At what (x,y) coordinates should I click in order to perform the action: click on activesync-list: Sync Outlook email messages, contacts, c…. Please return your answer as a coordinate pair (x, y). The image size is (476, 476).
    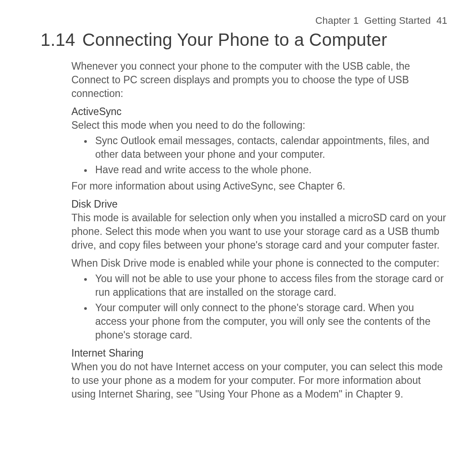
    Looking at the image, I should click on (259, 155).